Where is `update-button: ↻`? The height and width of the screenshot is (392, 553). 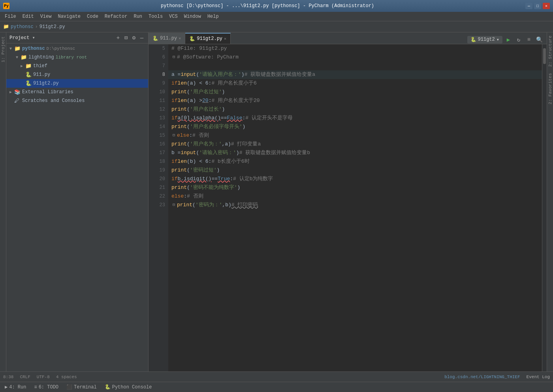
update-button: ↻ is located at coordinates (519, 40).